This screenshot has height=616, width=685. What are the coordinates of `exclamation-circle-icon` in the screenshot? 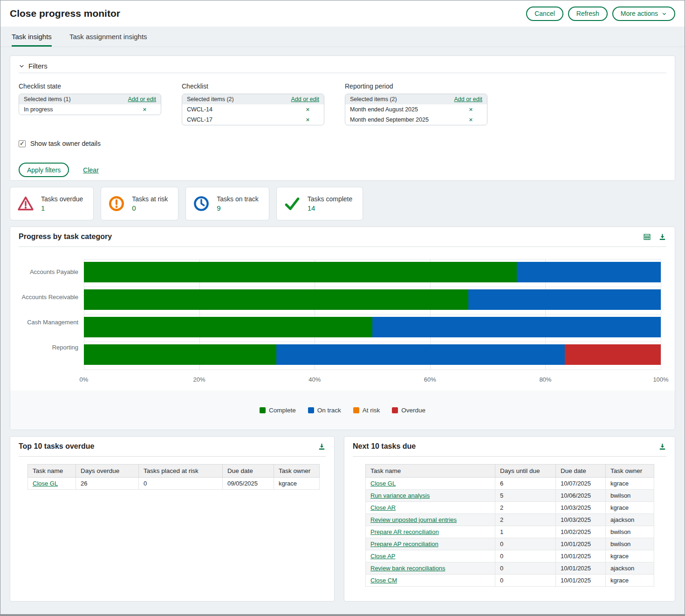 It's located at (116, 204).